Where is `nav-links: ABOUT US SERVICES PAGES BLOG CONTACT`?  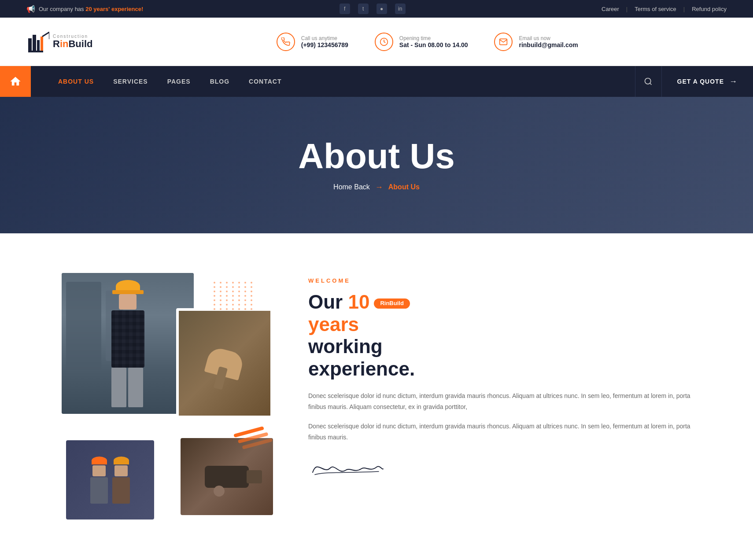
nav-links: ABOUT US SERVICES PAGES BLOG CONTACT is located at coordinates (333, 81).